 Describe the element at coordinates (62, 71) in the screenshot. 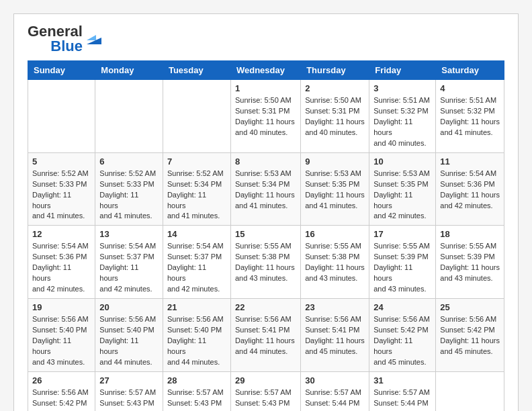

I see `weekday-header-sunday: Sunday` at that location.